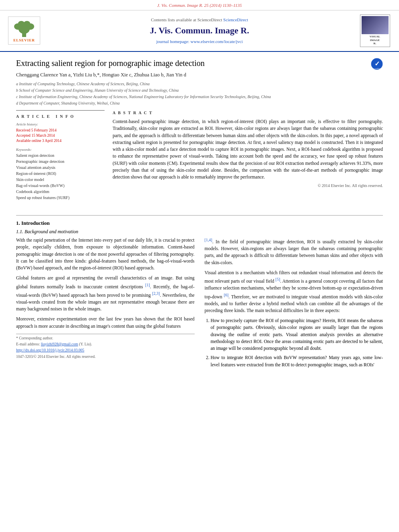 This screenshot has width=399, height=532. Describe the element at coordinates (248, 113) in the screenshot. I see `abstract-label: A B S T R A C T` at that location.